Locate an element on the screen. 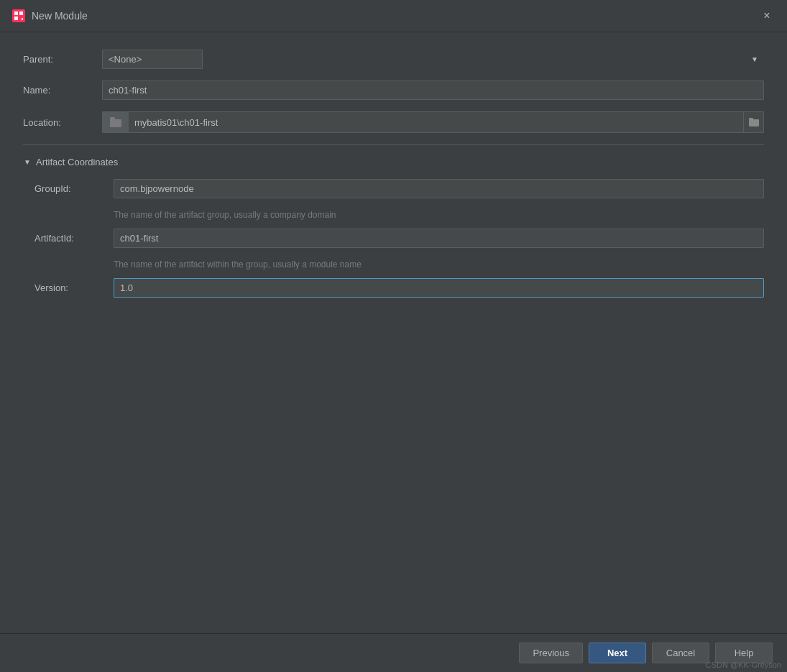 Image resolution: width=787 pixels, height=672 pixels. artifactid-row: ArtifactId: is located at coordinates (400, 239).